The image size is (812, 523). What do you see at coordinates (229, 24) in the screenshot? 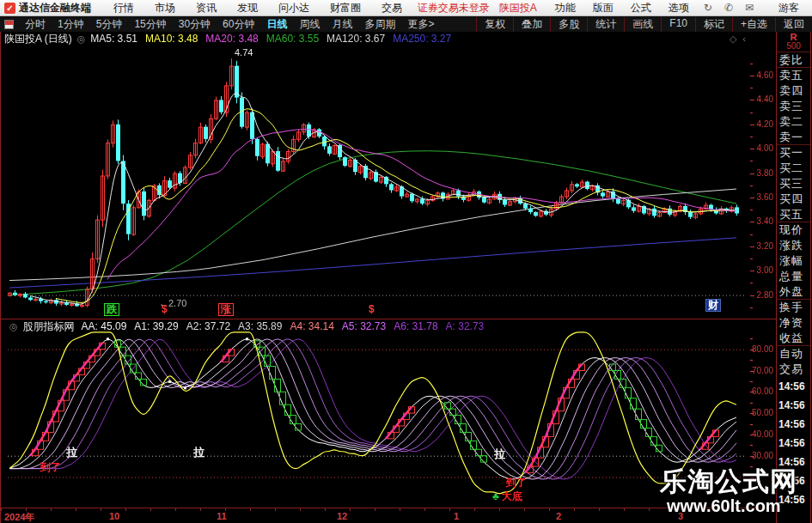
I see `period-tabs: 分时1分钟5分钟15分钟30分钟60分钟日线周线月线多周期更多>` at bounding box center [229, 24].